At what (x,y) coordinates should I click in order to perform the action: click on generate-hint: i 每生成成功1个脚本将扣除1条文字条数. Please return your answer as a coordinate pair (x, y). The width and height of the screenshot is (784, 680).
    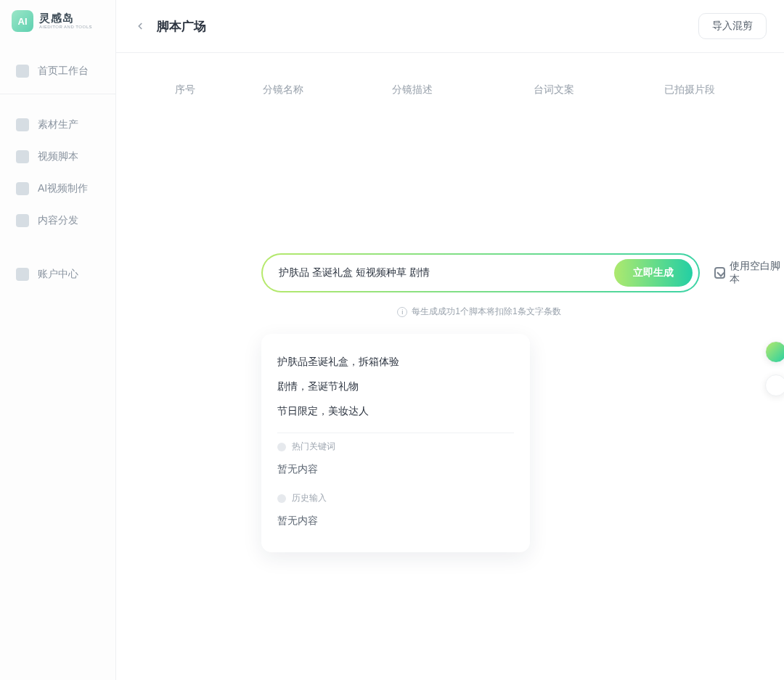
    Looking at the image, I should click on (479, 312).